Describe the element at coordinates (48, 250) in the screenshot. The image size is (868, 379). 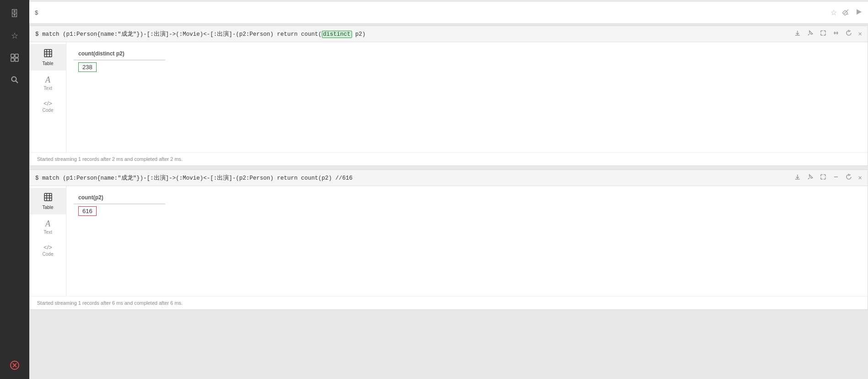
I see `view-code-btn-2: </> Code` at that location.